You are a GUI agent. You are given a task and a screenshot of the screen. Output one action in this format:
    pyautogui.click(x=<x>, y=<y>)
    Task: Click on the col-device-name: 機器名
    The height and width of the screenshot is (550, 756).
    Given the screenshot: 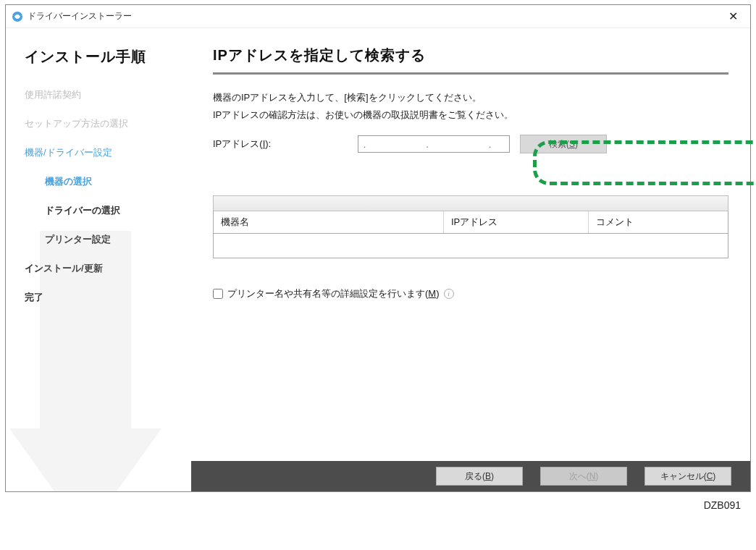 What is the action you would take?
    pyautogui.click(x=329, y=222)
    